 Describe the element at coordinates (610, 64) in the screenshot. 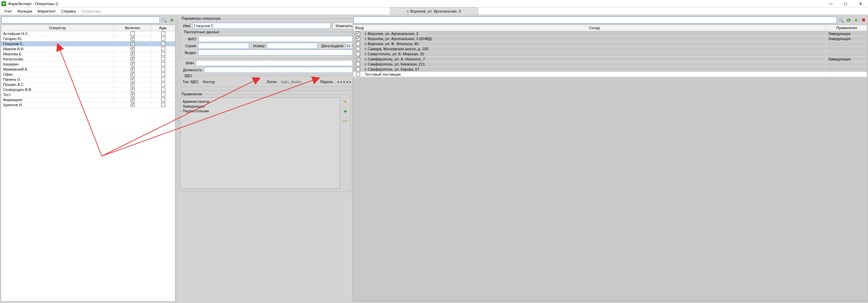

I see `table-row: г. Симферополь, ул. Киевская, 211` at that location.